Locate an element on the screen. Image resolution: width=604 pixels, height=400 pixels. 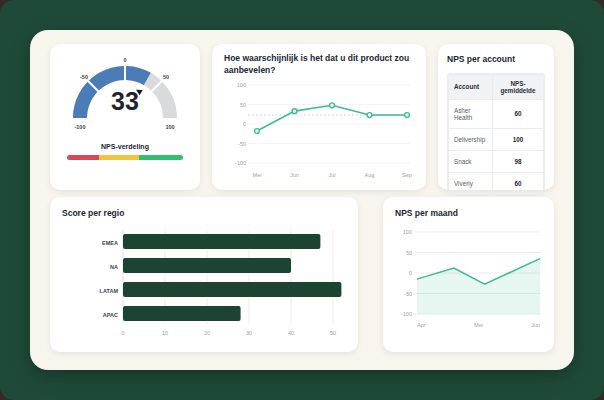
table-row: Asher Health60 is located at coordinates (496, 114).